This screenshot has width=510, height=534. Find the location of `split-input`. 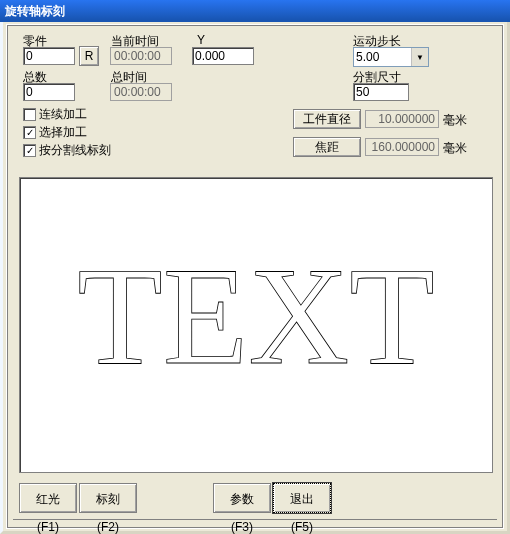

split-input is located at coordinates (381, 92).